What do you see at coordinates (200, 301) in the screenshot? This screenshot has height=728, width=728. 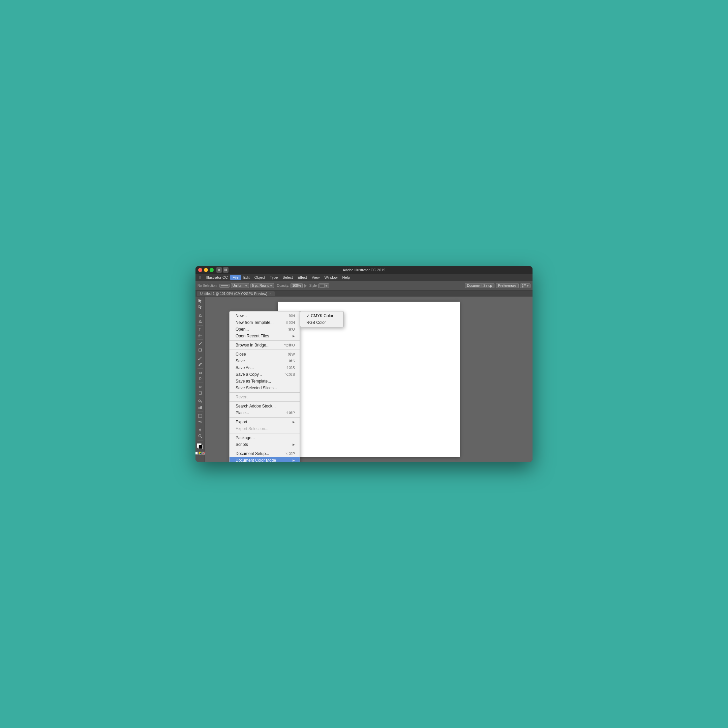 I see `selection-tool` at bounding box center [200, 301].